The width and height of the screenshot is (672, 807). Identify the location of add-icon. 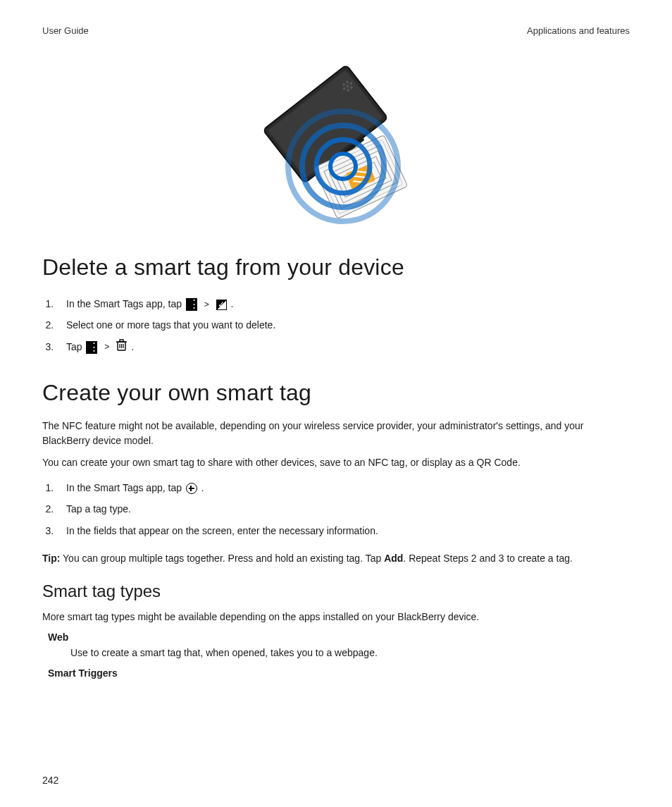
(192, 488).